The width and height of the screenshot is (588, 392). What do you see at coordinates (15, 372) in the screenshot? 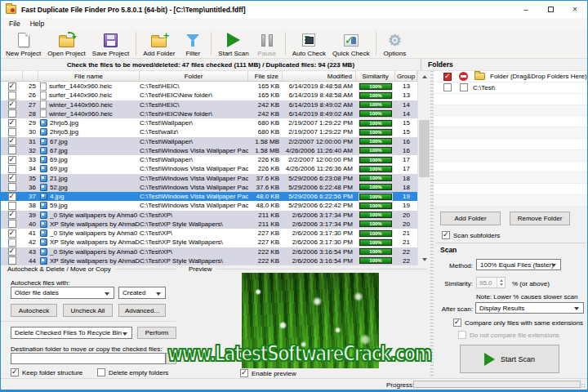
I see `keep-structure-checkbox` at bounding box center [15, 372].